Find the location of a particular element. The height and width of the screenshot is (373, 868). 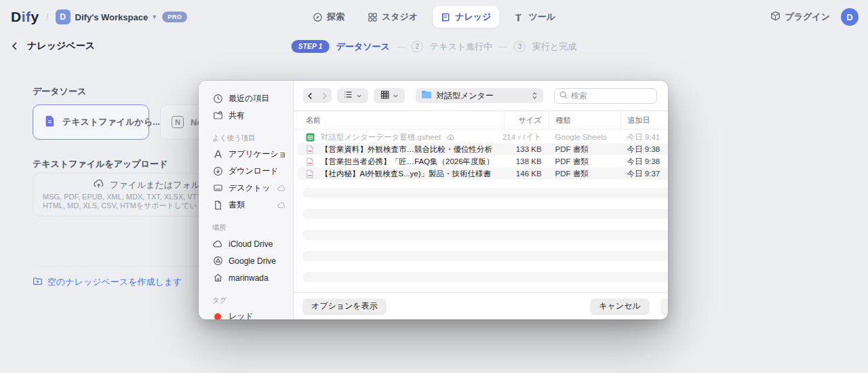

page-title: ナレッジベース is located at coordinates (61, 46).